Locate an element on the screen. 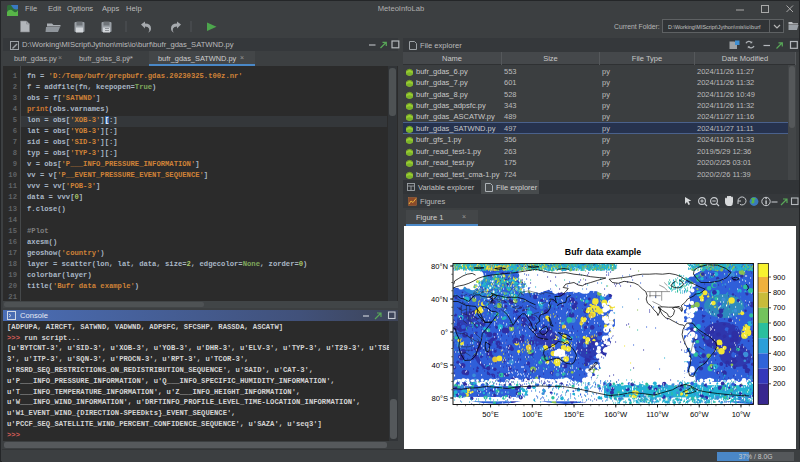  svg-text: 160°W is located at coordinates (616, 414).